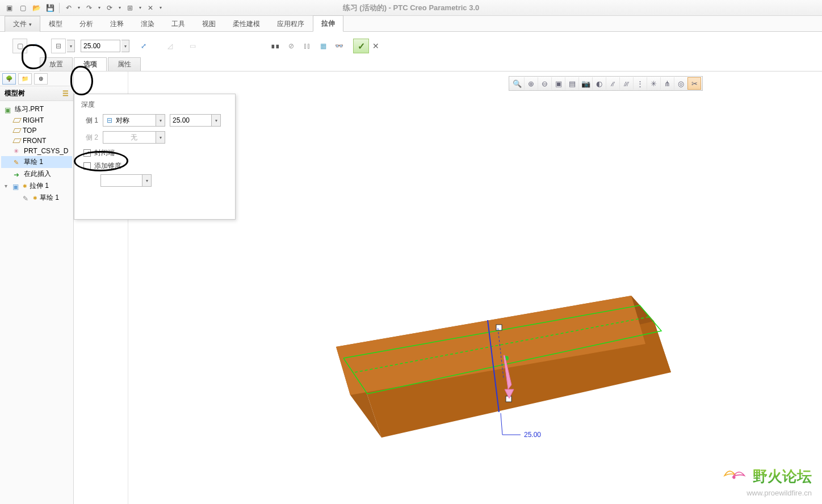  I want to click on side2-label: 侧 2, so click(90, 137).